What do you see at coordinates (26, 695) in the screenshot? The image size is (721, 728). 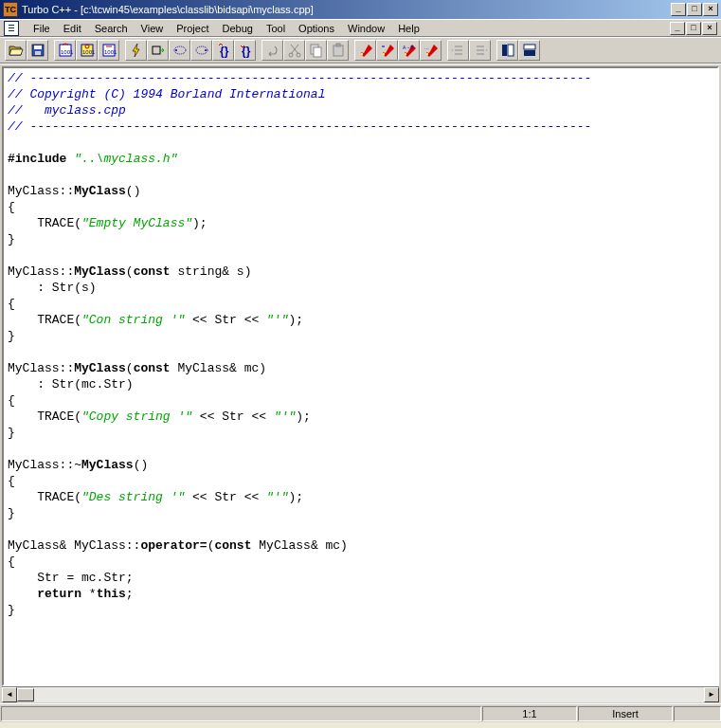 I see `scroll-thumb` at bounding box center [26, 695].